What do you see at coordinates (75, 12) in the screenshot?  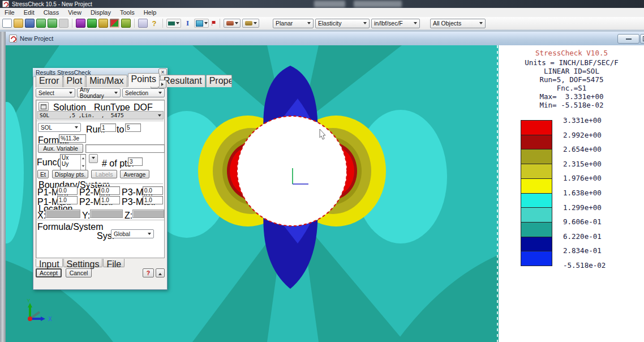 I see `menu-view: View` at bounding box center [75, 12].